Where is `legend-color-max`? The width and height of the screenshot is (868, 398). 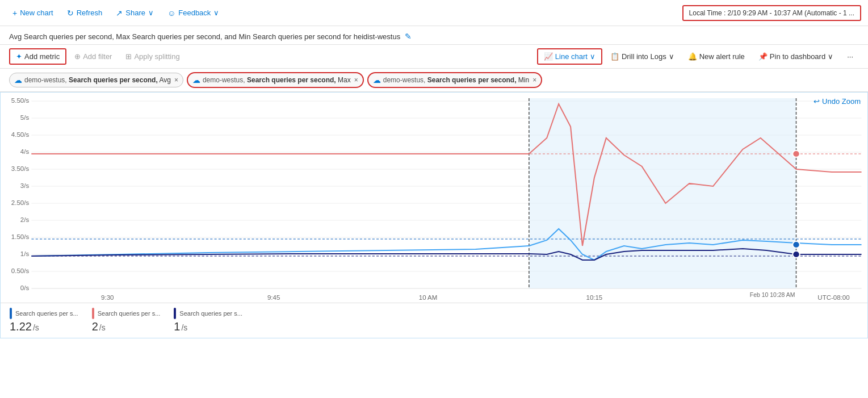
legend-color-max is located at coordinates (93, 313).